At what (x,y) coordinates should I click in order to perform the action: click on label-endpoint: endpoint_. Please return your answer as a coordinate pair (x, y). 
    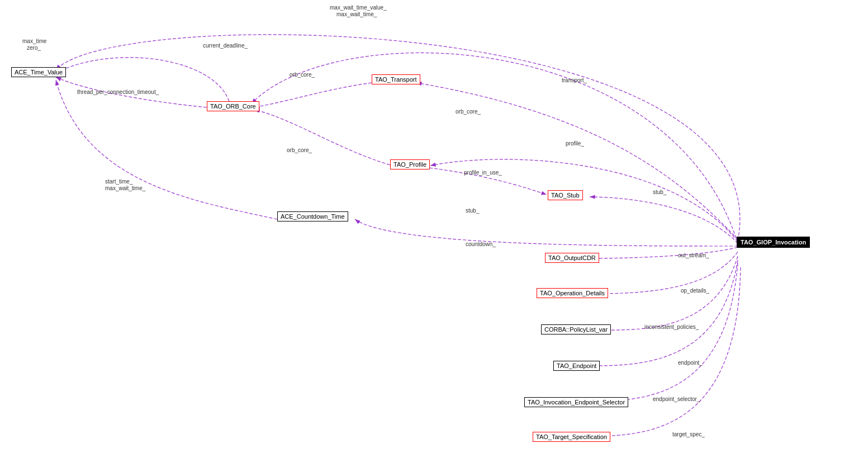
    Looking at the image, I should click on (690, 362).